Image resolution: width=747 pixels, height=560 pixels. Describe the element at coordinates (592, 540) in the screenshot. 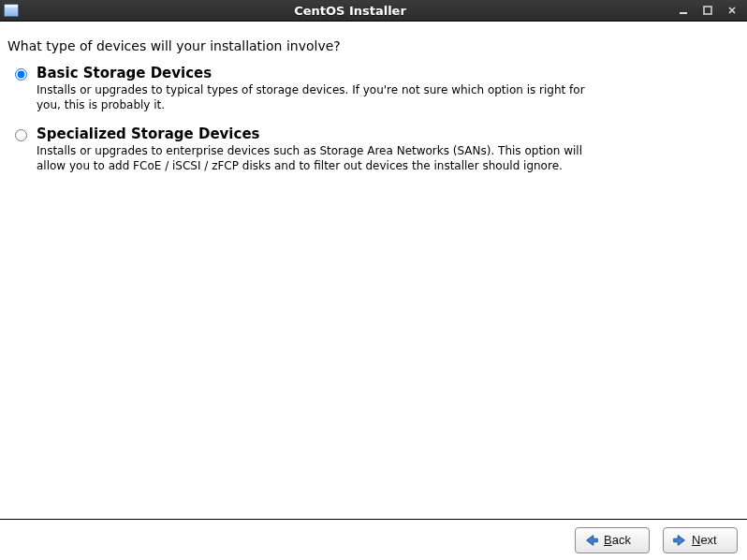

I see `arrow-left-icon` at that location.